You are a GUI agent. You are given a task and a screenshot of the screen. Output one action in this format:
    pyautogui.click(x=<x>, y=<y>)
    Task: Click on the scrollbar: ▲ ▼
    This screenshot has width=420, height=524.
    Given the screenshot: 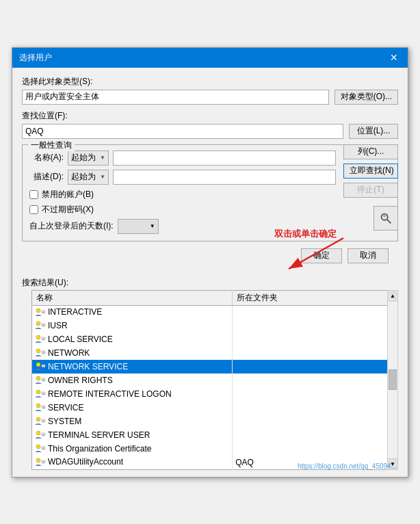 What is the action you would take?
    pyautogui.click(x=393, y=380)
    